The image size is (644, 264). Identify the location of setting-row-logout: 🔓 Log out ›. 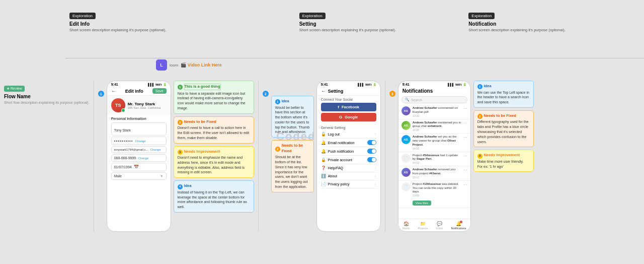
(349, 135).